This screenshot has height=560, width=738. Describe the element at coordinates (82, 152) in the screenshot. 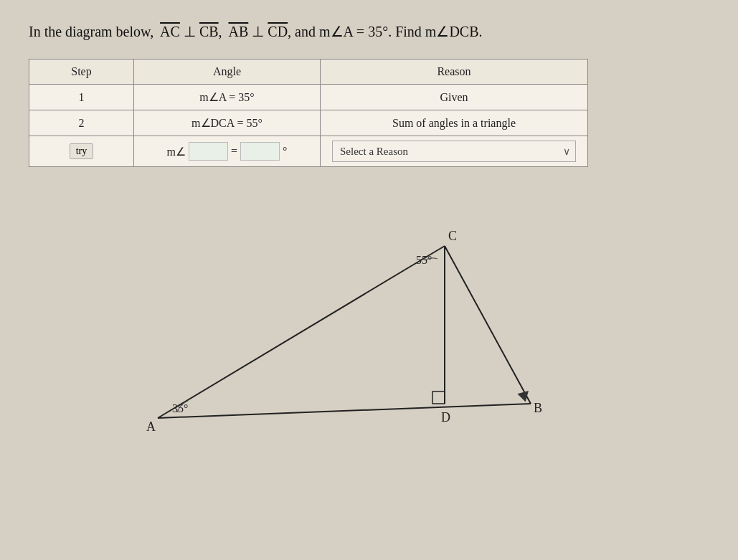

I see `try-button-cell: try` at that location.